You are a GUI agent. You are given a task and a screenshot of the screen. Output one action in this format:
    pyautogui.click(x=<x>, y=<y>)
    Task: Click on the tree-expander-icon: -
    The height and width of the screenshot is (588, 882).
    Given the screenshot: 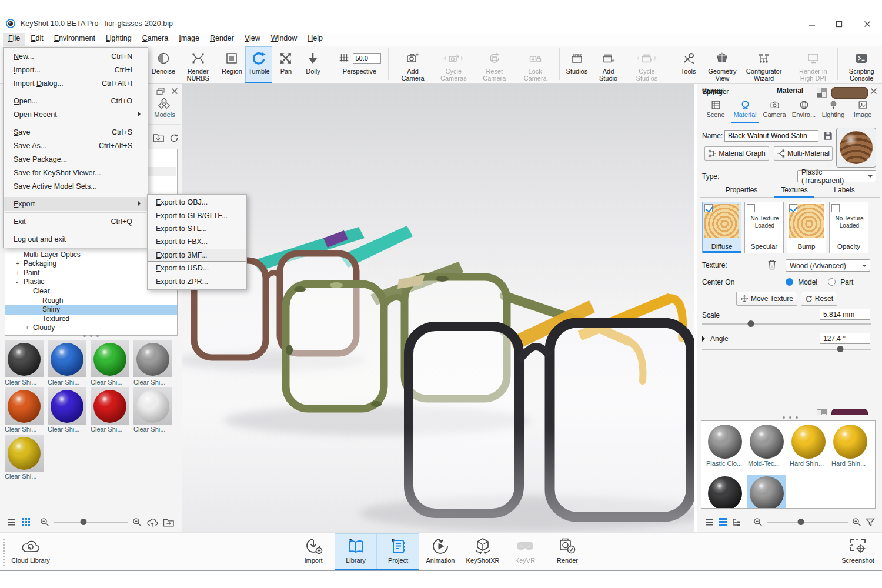 What is the action you would take?
    pyautogui.click(x=20, y=282)
    